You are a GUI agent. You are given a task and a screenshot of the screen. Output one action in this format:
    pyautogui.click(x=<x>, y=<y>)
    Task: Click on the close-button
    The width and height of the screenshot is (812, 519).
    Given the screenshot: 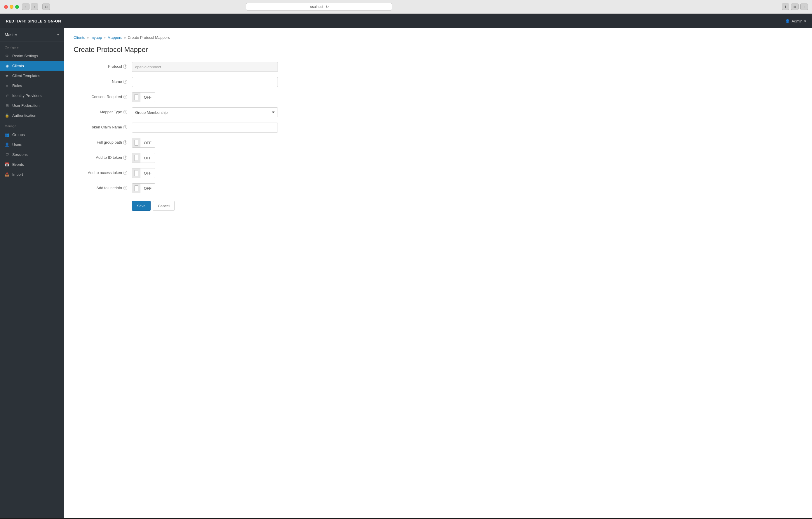 What is the action you would take?
    pyautogui.click(x=6, y=7)
    